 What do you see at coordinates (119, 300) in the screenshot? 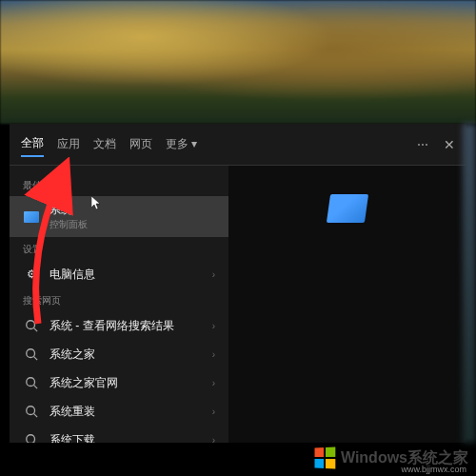
I see `section-search-web: 搜索网页` at bounding box center [119, 300].